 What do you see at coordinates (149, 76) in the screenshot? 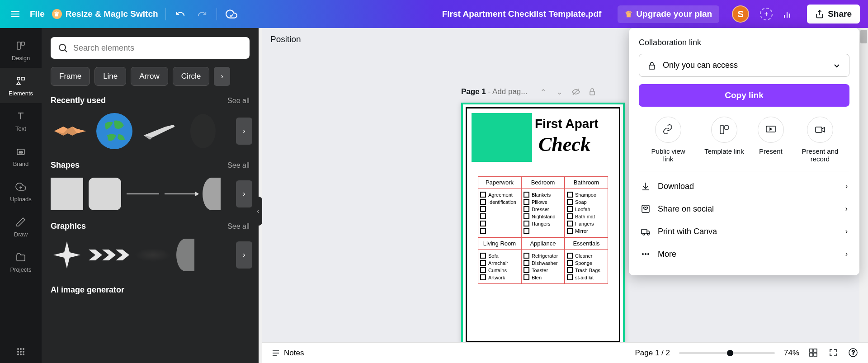
I see `chip-arrow: Arrow` at bounding box center [149, 76].